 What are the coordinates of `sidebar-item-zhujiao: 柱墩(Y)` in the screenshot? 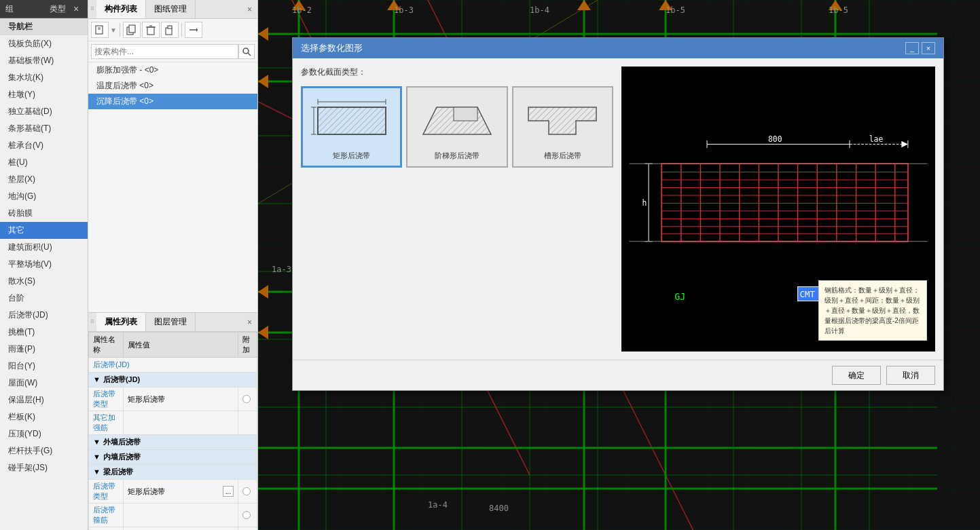 It's located at (43, 95).